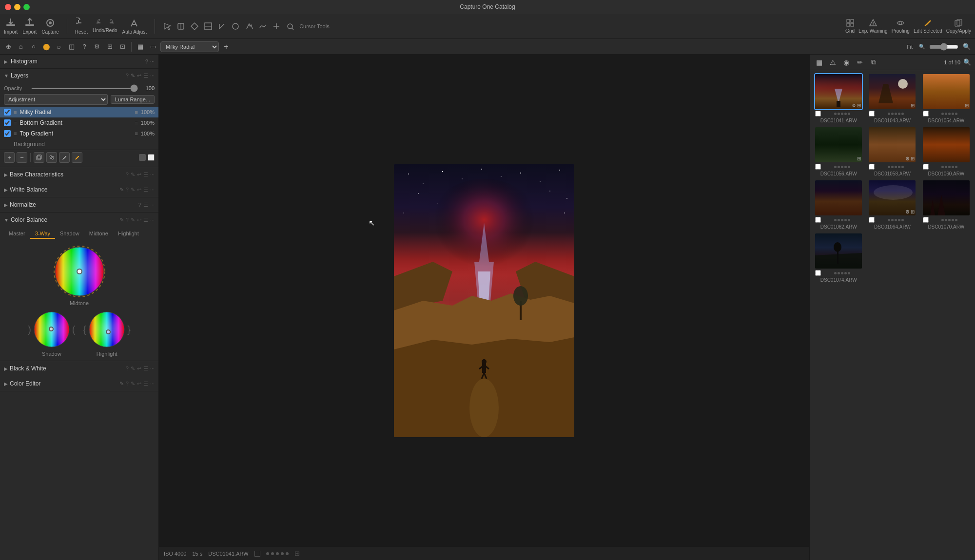  I want to click on copy-layer-btn, so click(39, 157).